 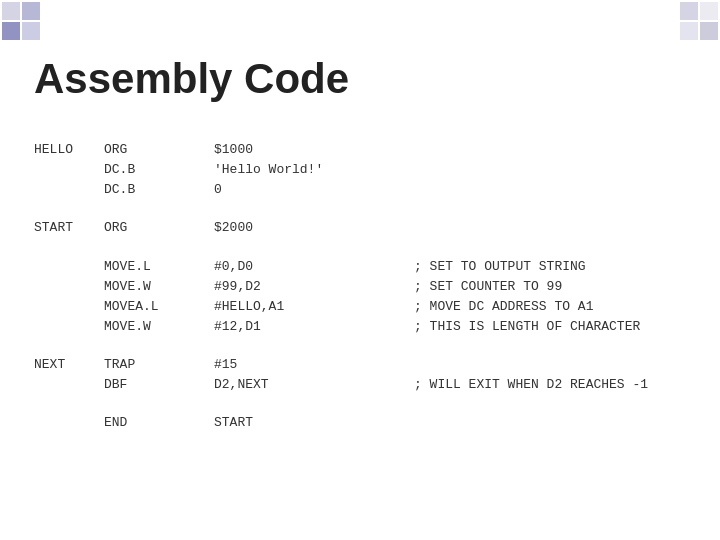 I want to click on code-comment: ; SET TO OUTPUT STRING, so click(x=500, y=267).